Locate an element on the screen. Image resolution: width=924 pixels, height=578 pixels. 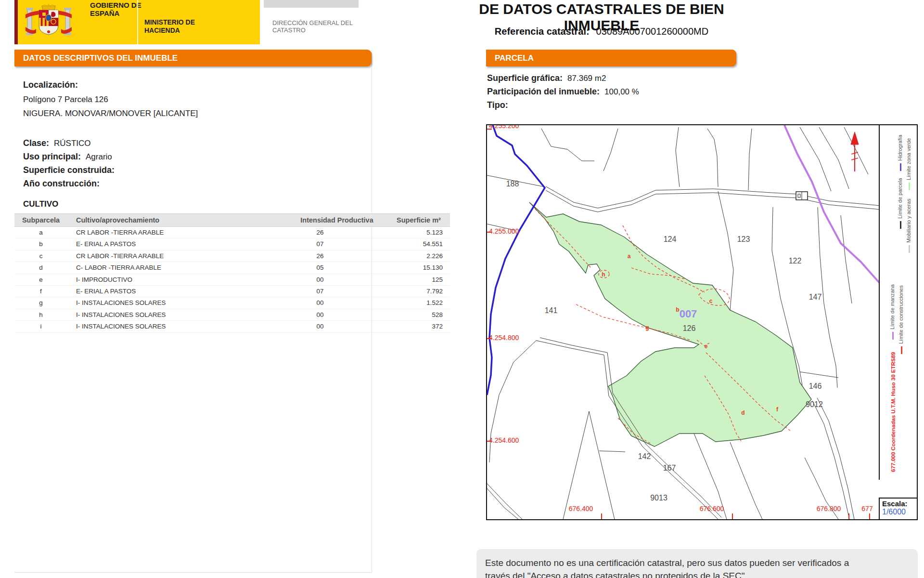
map-legend-sidebar: Hidrografía Límite zona verde Límite de … is located at coordinates (898, 302).